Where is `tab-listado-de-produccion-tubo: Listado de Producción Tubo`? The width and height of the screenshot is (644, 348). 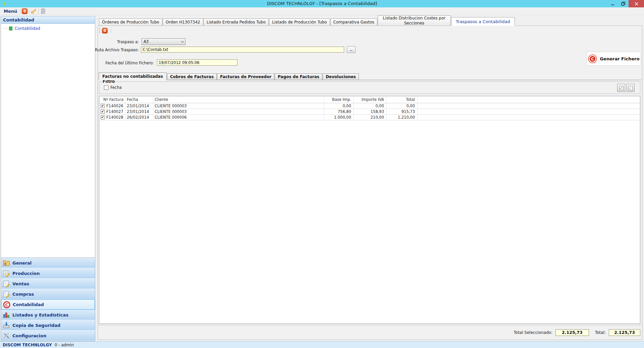 tab-listado-de-produccion-tubo: Listado de Producción Tubo is located at coordinates (300, 22).